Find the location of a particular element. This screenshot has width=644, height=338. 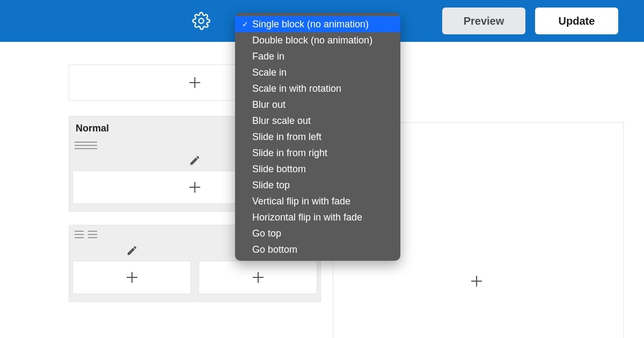

drag-handle is located at coordinates (84, 234).